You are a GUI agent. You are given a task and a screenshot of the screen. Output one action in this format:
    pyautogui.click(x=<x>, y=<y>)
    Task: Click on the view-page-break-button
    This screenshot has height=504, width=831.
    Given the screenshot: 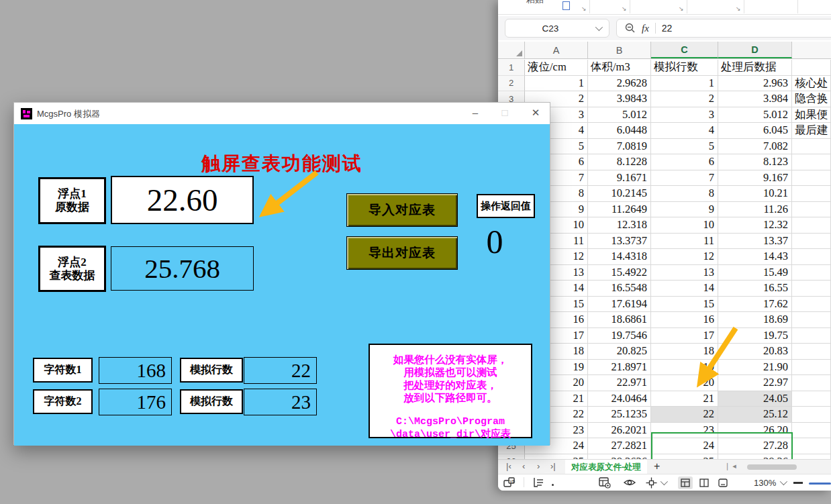 What is the action you would take?
    pyautogui.click(x=723, y=483)
    